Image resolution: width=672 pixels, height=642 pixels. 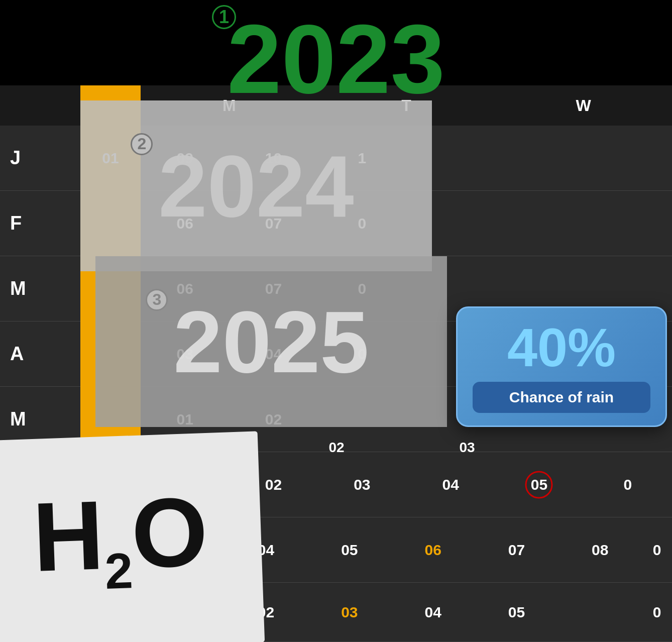 What do you see at coordinates (562, 367) in the screenshot?
I see `rain-card: 40% Chance of rain` at bounding box center [562, 367].